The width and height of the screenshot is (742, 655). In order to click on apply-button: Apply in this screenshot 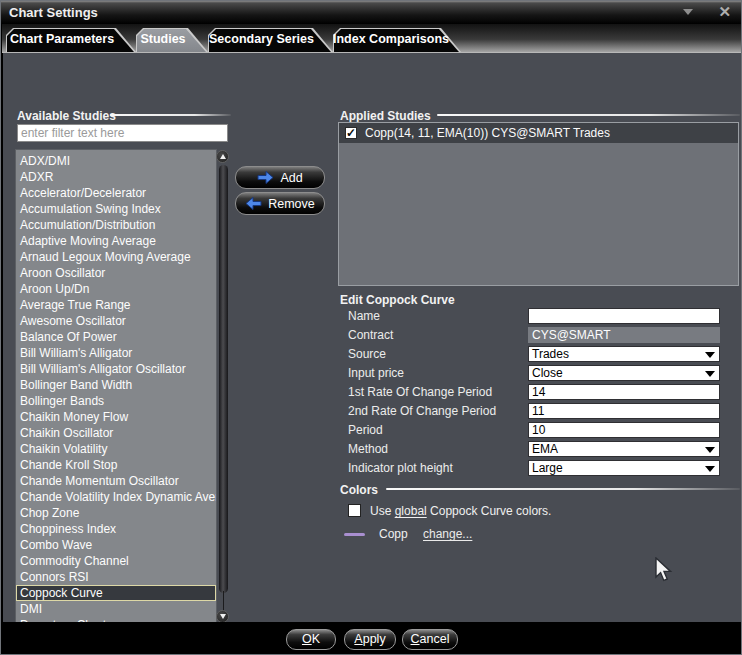, I will do `click(370, 640)`.